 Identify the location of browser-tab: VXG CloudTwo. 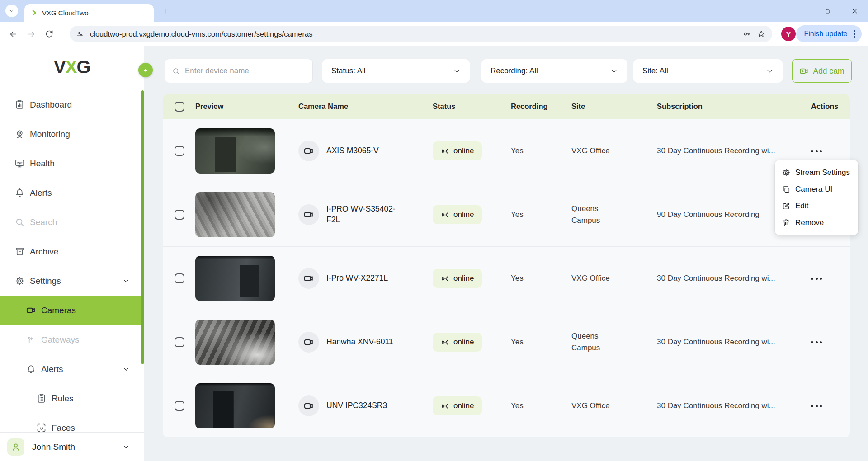
(89, 13).